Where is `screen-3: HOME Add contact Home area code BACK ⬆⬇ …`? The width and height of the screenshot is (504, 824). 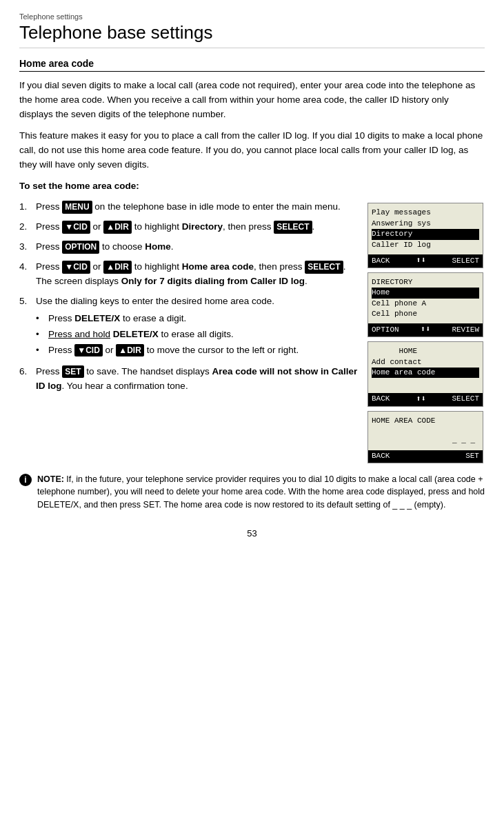
screen-3: HOME Add contact Home area code BACK ⬆⬇ … is located at coordinates (425, 374).